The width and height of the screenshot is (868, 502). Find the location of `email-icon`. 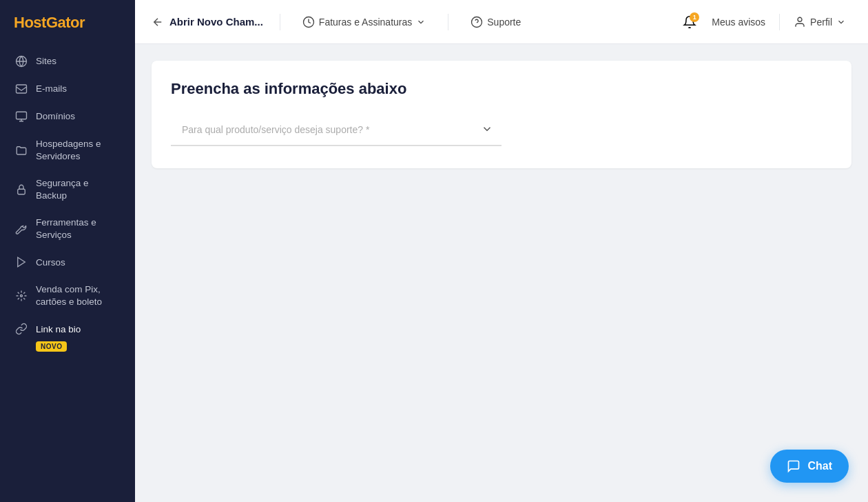

email-icon is located at coordinates (21, 89).